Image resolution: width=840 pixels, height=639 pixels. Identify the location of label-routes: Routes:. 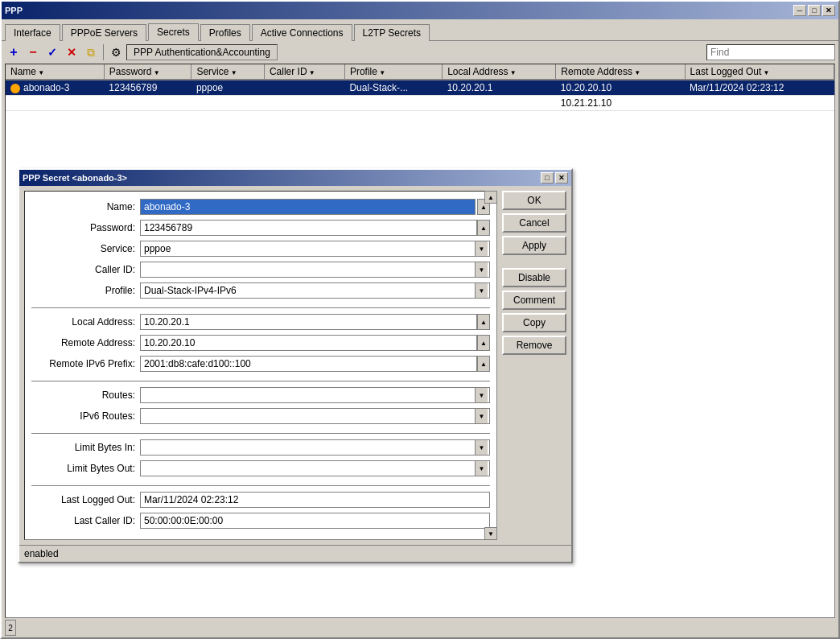
(85, 395).